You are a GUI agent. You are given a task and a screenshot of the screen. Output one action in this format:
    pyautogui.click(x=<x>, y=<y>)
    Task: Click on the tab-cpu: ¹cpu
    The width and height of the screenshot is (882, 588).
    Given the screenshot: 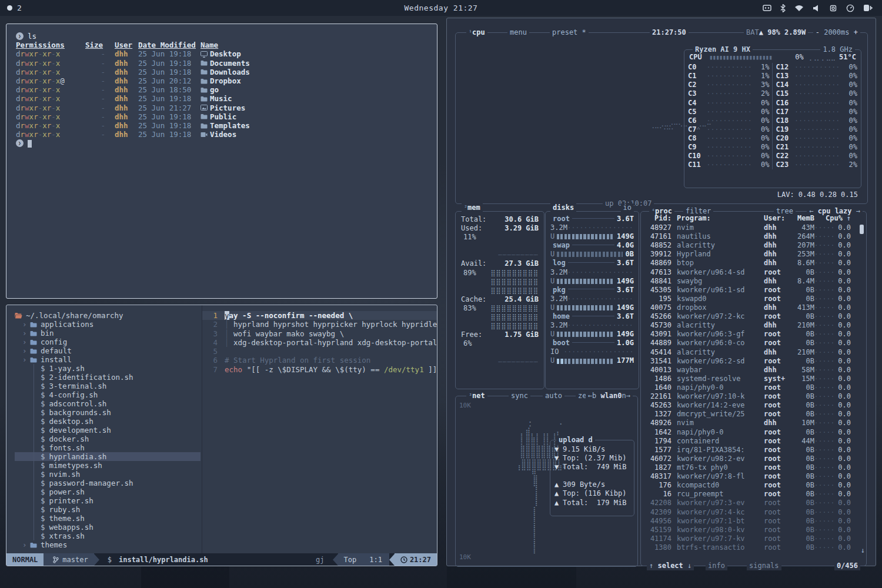 What is the action you would take?
    pyautogui.click(x=477, y=33)
    